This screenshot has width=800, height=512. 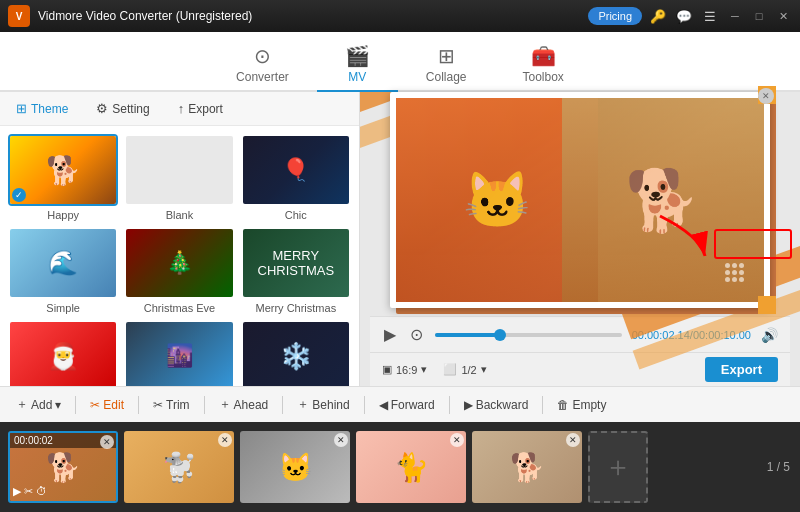 I want to click on play-button: ▶, so click(x=390, y=334).